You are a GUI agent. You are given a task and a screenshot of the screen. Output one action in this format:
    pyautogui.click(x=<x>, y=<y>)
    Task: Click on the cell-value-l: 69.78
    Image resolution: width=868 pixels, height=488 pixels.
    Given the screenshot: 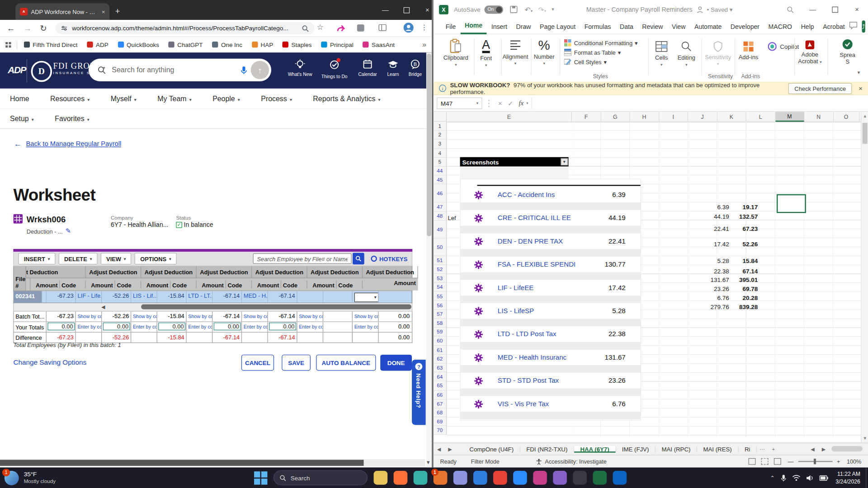 What is the action you would take?
    pyautogui.click(x=744, y=289)
    